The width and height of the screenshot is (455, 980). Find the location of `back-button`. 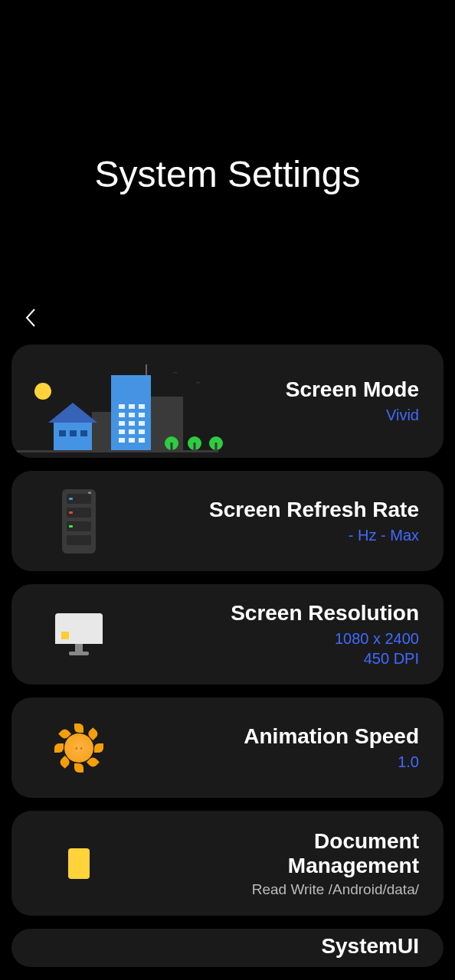

back-button is located at coordinates (33, 318).